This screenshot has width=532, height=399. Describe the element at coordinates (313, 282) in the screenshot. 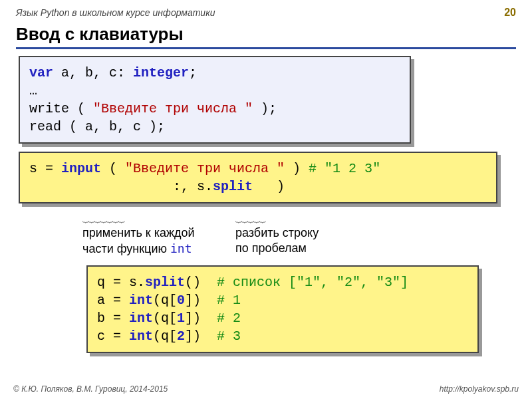

I see `comment: # список ["1", "2", "3"]` at that location.